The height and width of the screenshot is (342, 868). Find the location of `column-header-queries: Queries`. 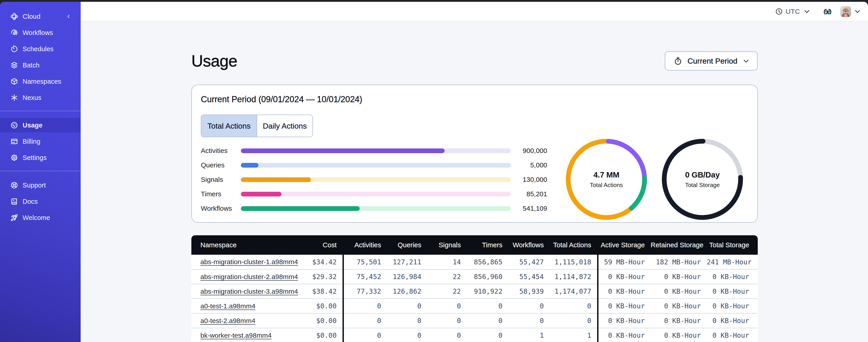

column-header-queries: Queries is located at coordinates (407, 245).